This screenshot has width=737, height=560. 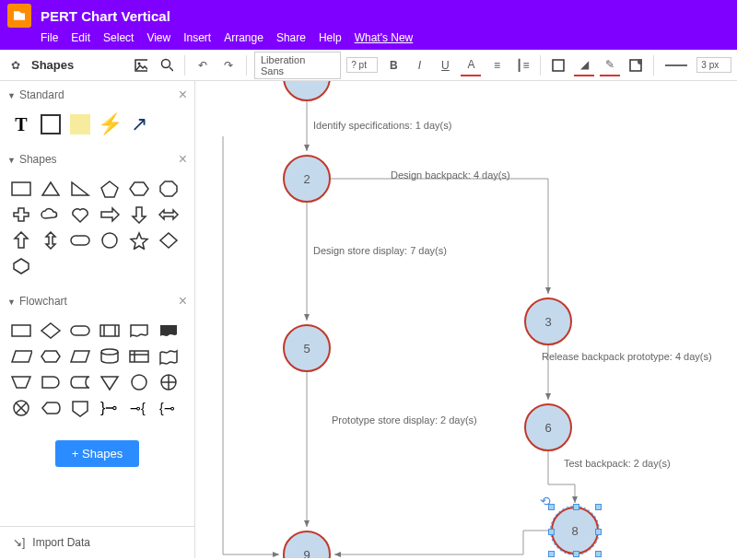 What do you see at coordinates (51, 215) in the screenshot?
I see `shape-cloud` at bounding box center [51, 215].